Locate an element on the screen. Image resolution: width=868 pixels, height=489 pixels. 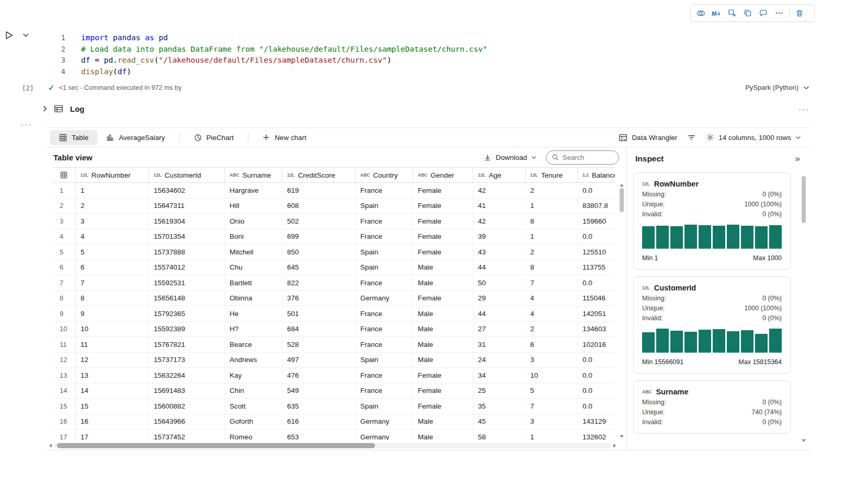
run-cell-button is located at coordinates (9, 36).